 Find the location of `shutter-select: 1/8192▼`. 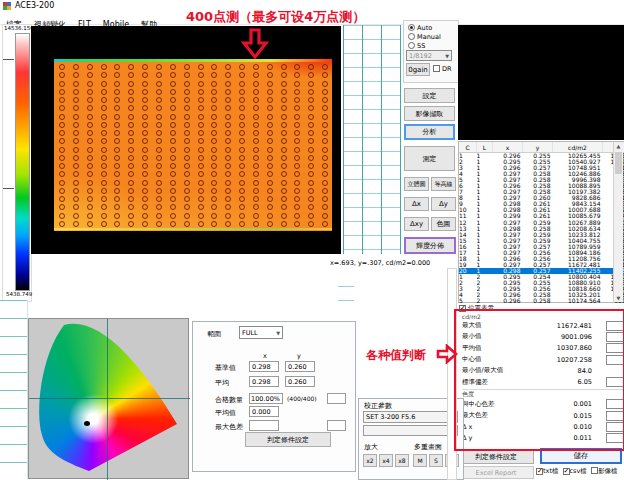

shutter-select: 1/8192▼ is located at coordinates (429, 56).